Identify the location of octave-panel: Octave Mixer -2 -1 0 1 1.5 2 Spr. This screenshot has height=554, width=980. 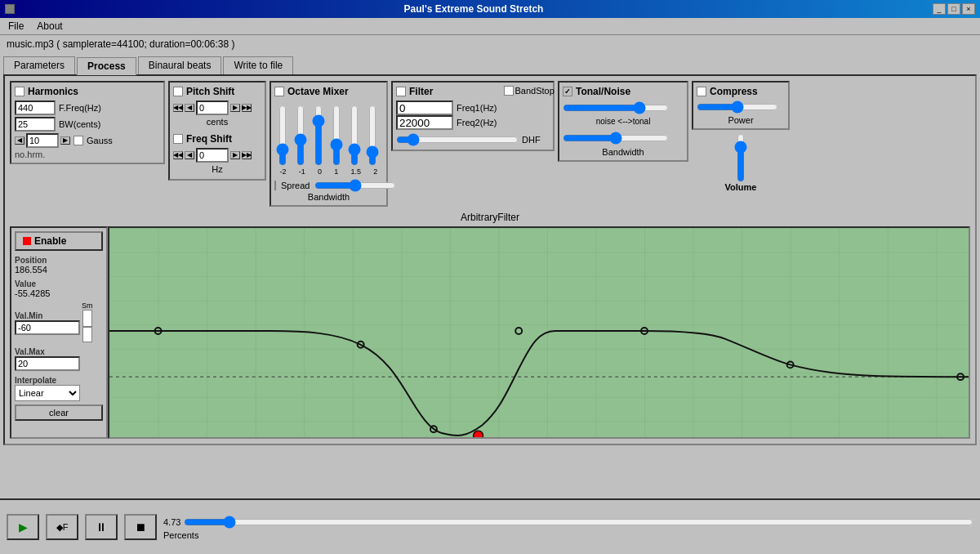
(328, 144).